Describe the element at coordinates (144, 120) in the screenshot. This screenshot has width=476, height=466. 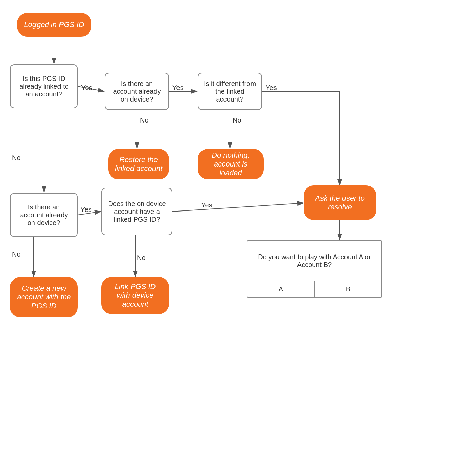
I see `label-no2: No` at that location.